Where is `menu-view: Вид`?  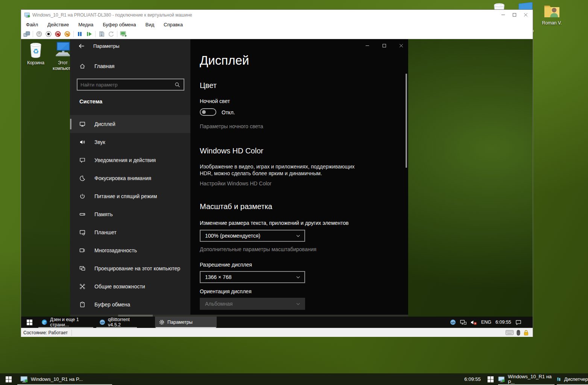
menu-view: Вид is located at coordinates (150, 25).